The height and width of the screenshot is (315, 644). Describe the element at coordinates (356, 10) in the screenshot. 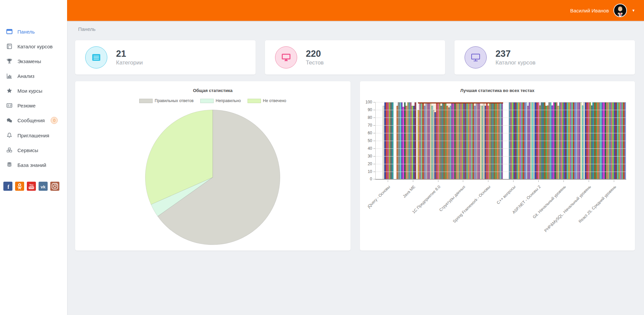

I see `topbar: Василий Иванов ▼` at that location.